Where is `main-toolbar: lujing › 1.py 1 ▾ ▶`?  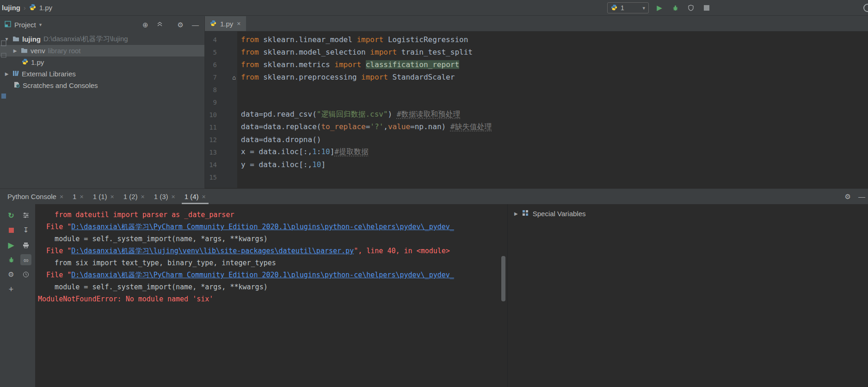 main-toolbar: lujing › 1.py 1 ▾ ▶ is located at coordinates (434, 8).